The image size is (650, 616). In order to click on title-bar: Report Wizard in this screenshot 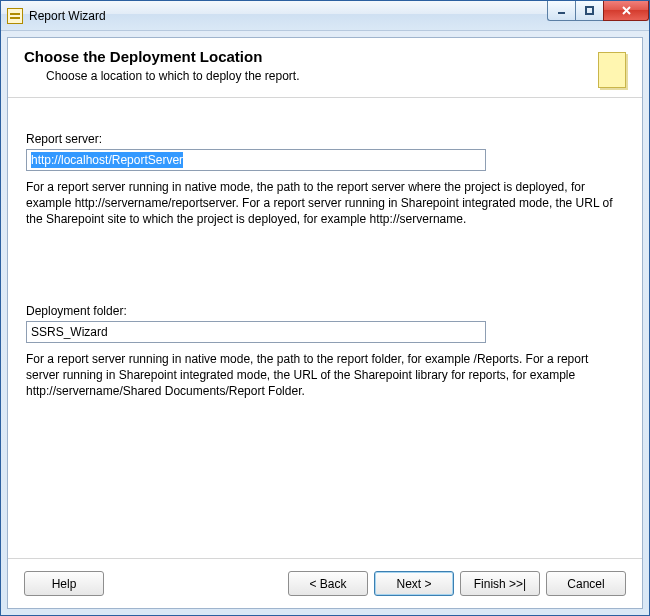, I will do `click(325, 16)`.